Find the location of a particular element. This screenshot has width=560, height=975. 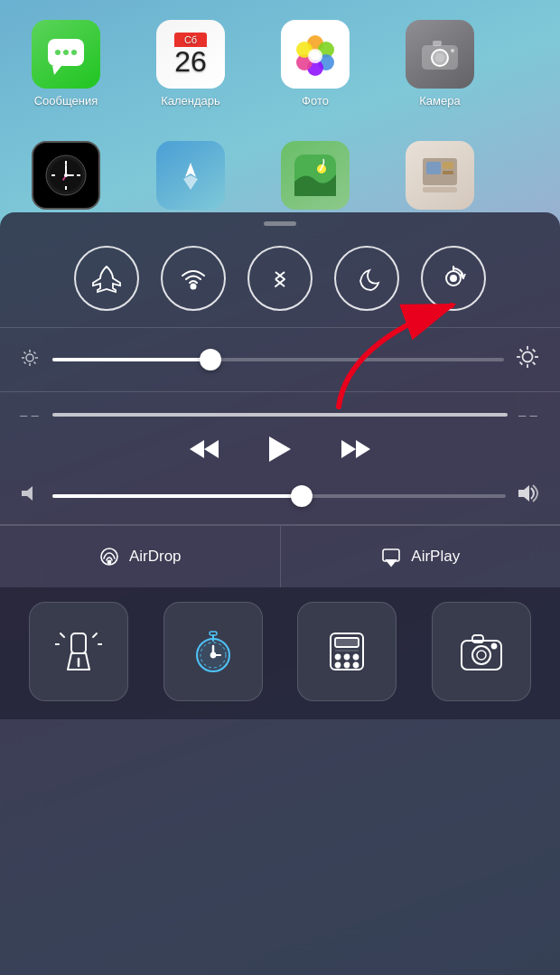

game-icon is located at coordinates (191, 175).